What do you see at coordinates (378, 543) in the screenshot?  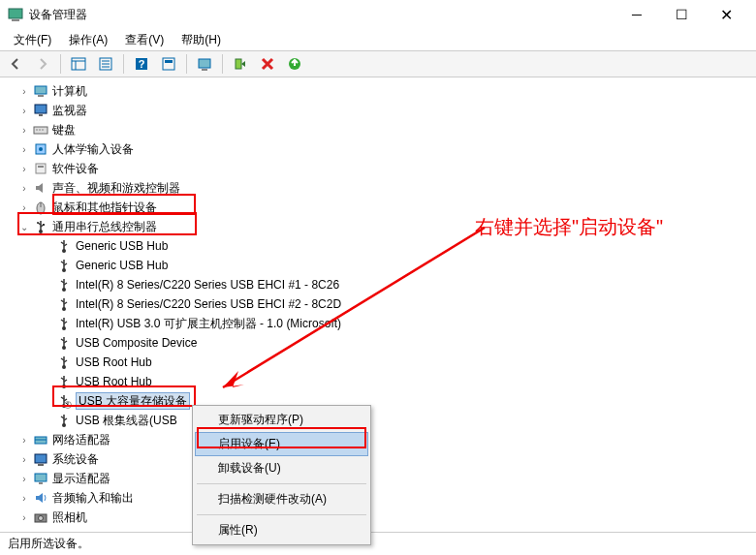 I see `statusbar: 启用所选设备。` at bounding box center [378, 543].